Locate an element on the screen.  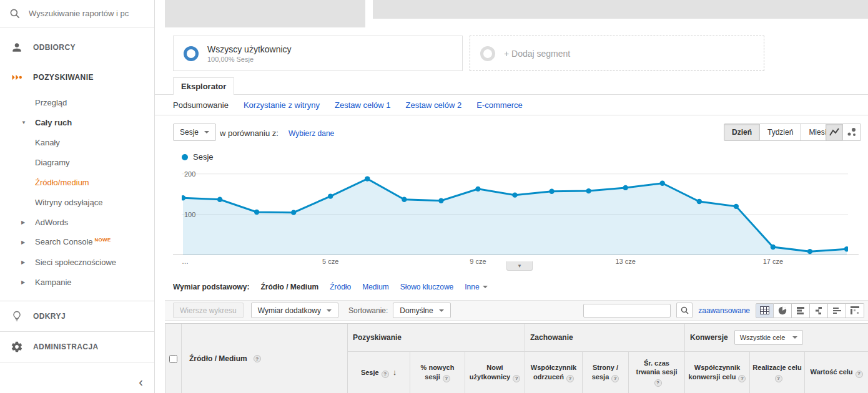
goal-select: Wszystkie cele is located at coordinates (769, 337).